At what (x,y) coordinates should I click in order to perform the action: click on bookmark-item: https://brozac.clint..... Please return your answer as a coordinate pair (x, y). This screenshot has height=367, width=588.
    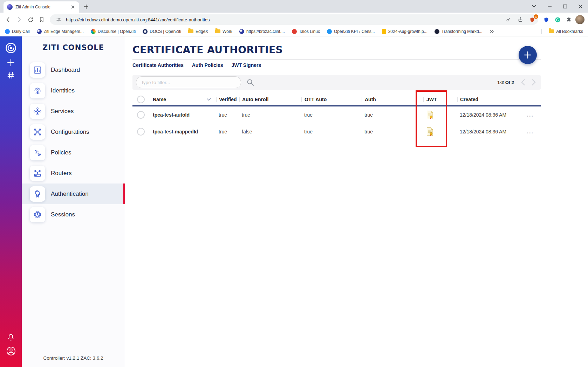
    Looking at the image, I should click on (262, 32).